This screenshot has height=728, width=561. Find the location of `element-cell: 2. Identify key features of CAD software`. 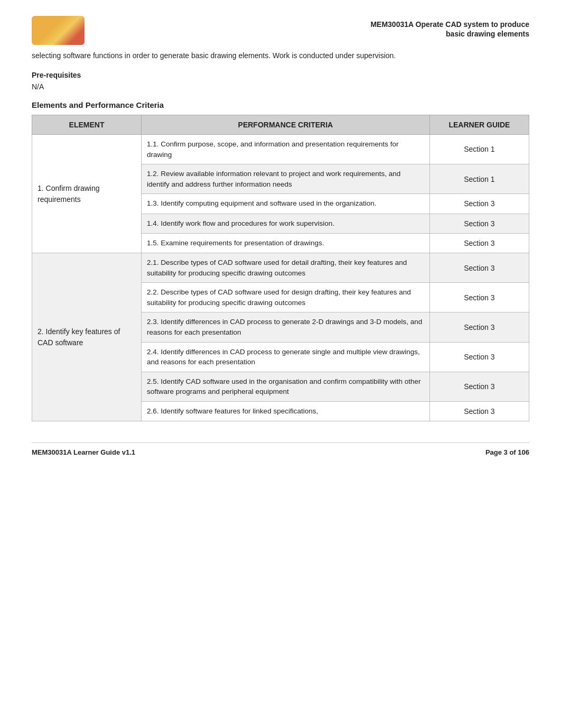

element-cell: 2. Identify key features of CAD software is located at coordinates (87, 337).